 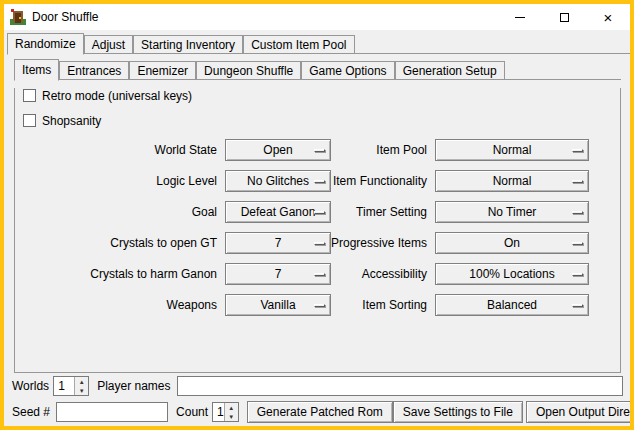 What do you see at coordinates (123, 243) in the screenshot?
I see `crystals-gt-label: Crystals to open GT` at bounding box center [123, 243].